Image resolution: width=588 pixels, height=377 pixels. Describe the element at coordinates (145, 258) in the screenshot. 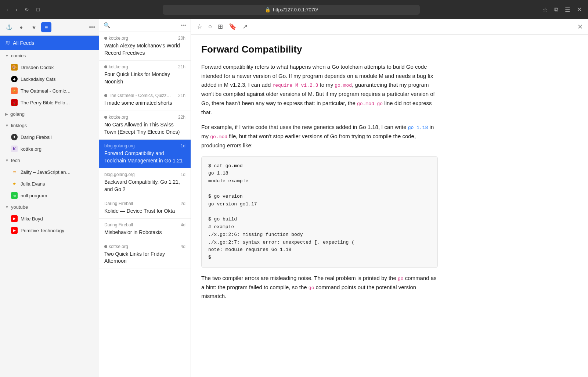

I see `feed-item-title: Two Quick Links for Friday Afternoon` at that location.